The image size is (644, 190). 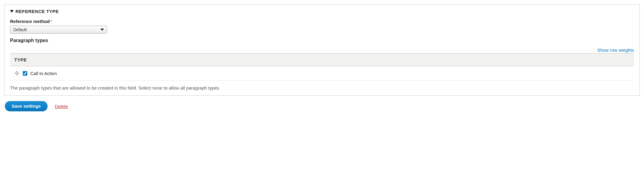 What do you see at coordinates (25, 73) in the screenshot?
I see `paragraph-type-checkbox` at bounding box center [25, 73].